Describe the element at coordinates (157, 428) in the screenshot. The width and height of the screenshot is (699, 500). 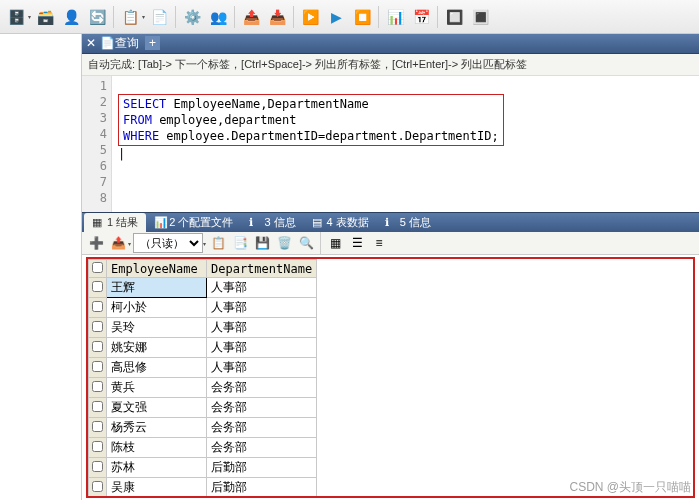
I see `cell: 杨秀云` at that location.